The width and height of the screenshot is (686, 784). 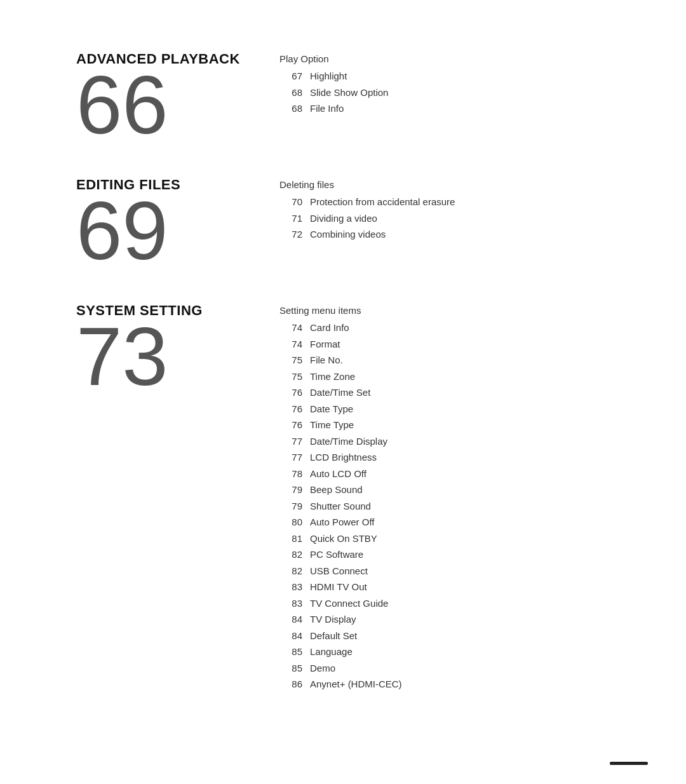 What do you see at coordinates (445, 98) in the screenshot?
I see `section-right-advanced-playback: Play Option67Highlight68Slide Show Optio…` at bounding box center [445, 98].